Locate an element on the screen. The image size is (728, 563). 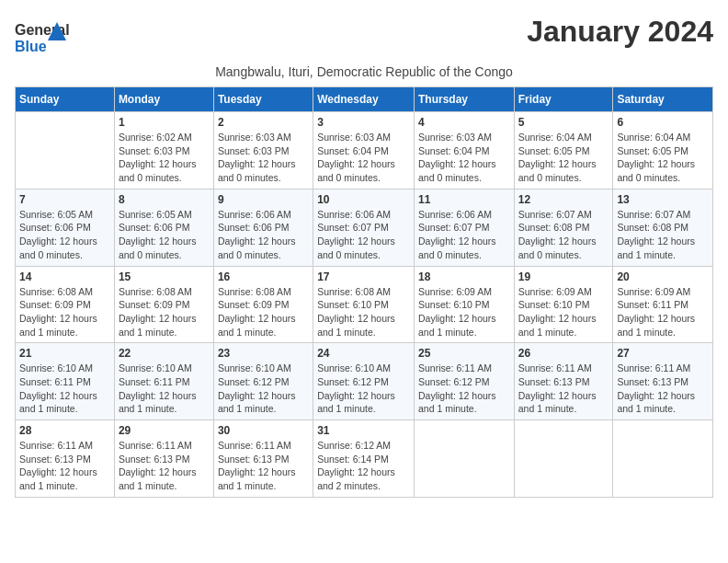
day-number: 6 is located at coordinates (663, 122).